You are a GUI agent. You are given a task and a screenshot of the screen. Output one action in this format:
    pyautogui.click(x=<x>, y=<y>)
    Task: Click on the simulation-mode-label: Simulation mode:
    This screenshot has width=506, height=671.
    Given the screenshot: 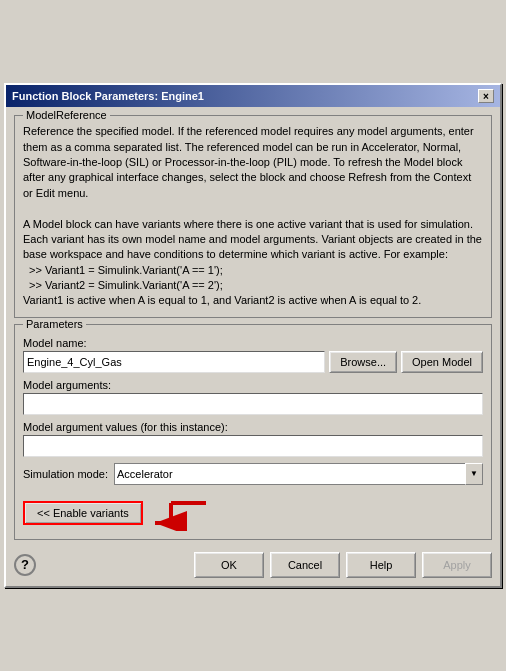 What is the action you would take?
    pyautogui.click(x=66, y=474)
    